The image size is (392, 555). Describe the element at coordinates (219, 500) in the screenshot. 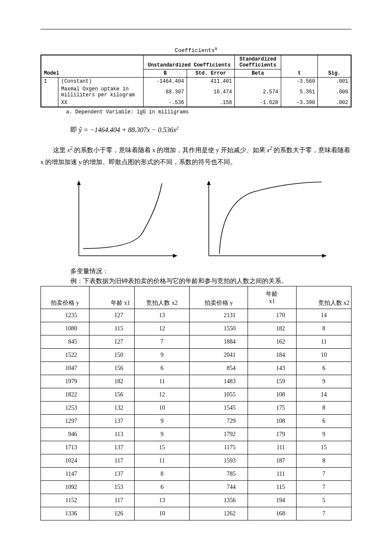

I see `cell: 1356` at that location.